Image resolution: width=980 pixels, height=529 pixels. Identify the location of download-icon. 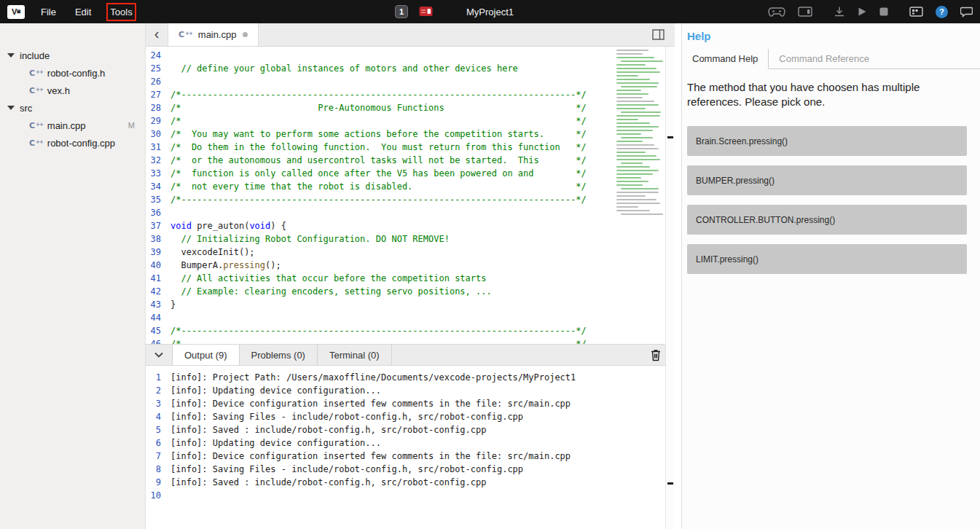
(839, 12).